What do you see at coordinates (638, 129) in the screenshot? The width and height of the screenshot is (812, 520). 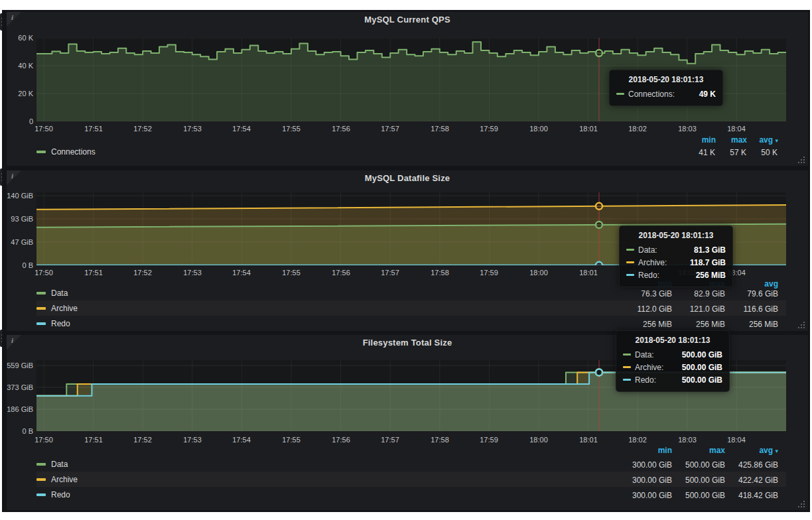 I see `x-axis-label: 18:02` at bounding box center [638, 129].